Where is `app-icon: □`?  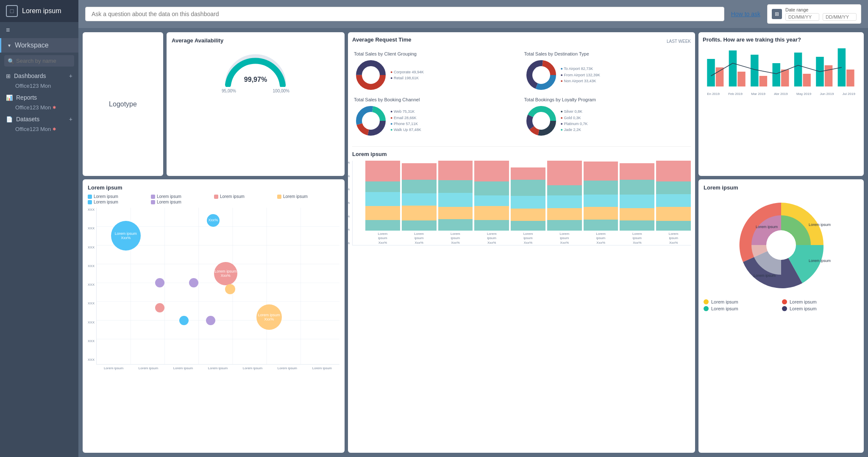 app-icon: □ is located at coordinates (12, 11).